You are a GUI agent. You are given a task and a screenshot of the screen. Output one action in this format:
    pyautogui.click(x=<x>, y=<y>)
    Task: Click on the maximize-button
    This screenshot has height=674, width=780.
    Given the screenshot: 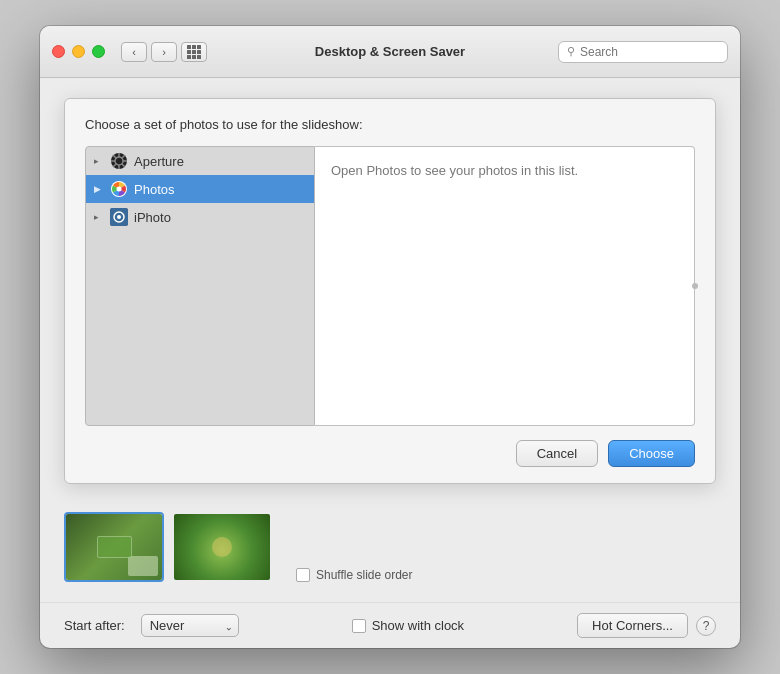 What is the action you would take?
    pyautogui.click(x=98, y=52)
    